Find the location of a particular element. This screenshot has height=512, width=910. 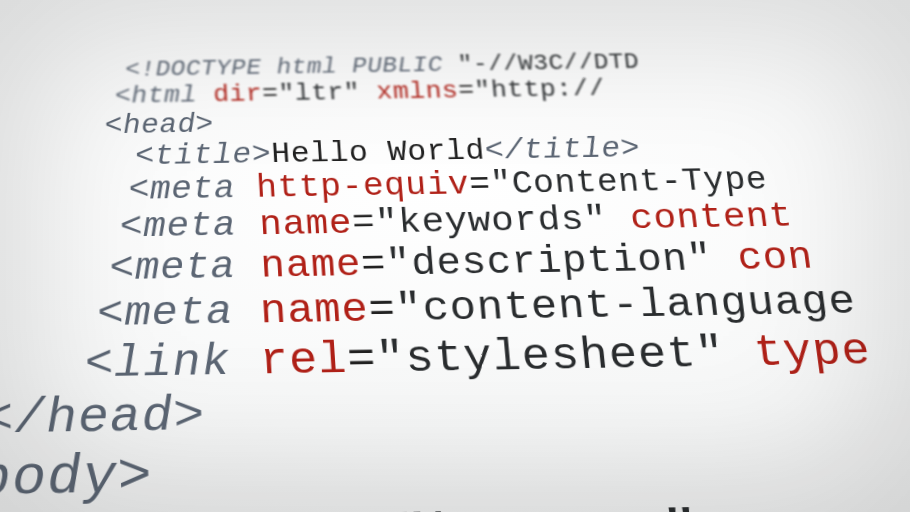

http-equiv-attr: http-equiv is located at coordinates (363, 187).